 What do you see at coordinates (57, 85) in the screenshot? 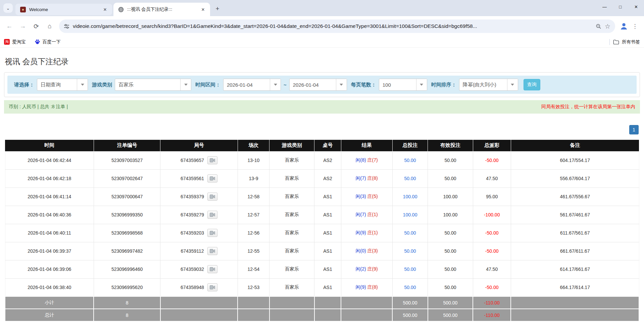
I see `date-type-value: 日期查询` at bounding box center [57, 85].